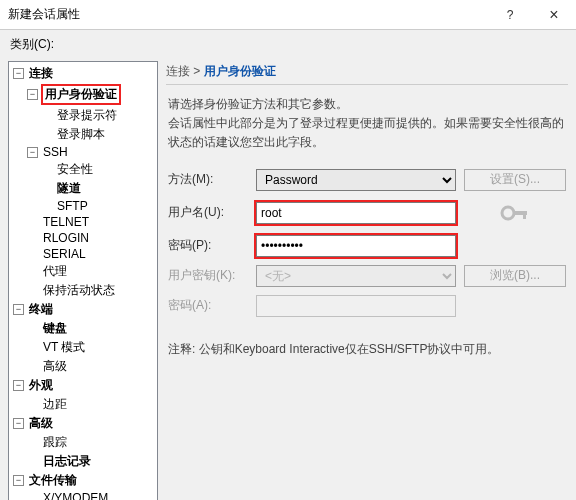 The image size is (576, 500). I want to click on username-input, so click(356, 213).